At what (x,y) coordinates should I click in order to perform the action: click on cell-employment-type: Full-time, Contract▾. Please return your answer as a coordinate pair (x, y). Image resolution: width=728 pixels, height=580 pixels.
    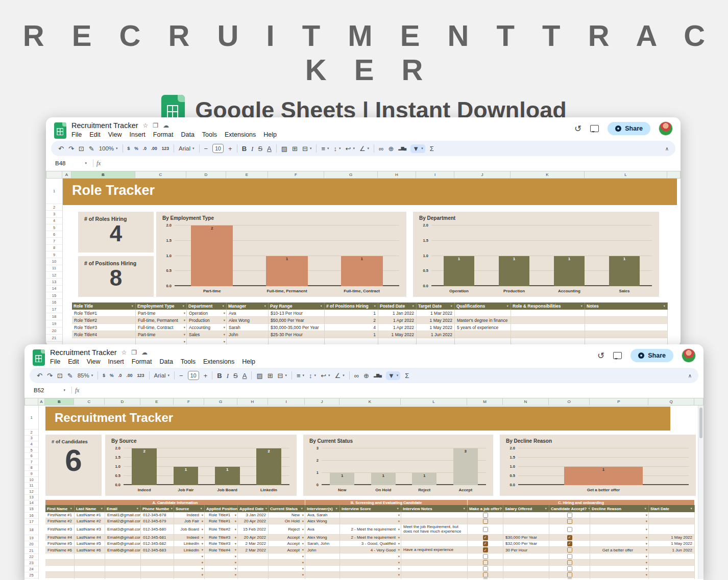
    Looking at the image, I should click on (161, 327).